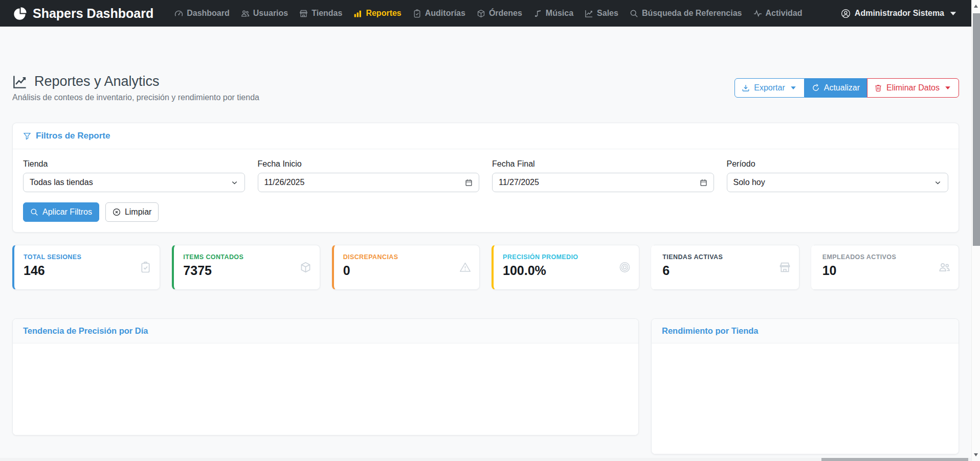  Describe the element at coordinates (838, 164) in the screenshot. I see `field-label: Período` at that location.